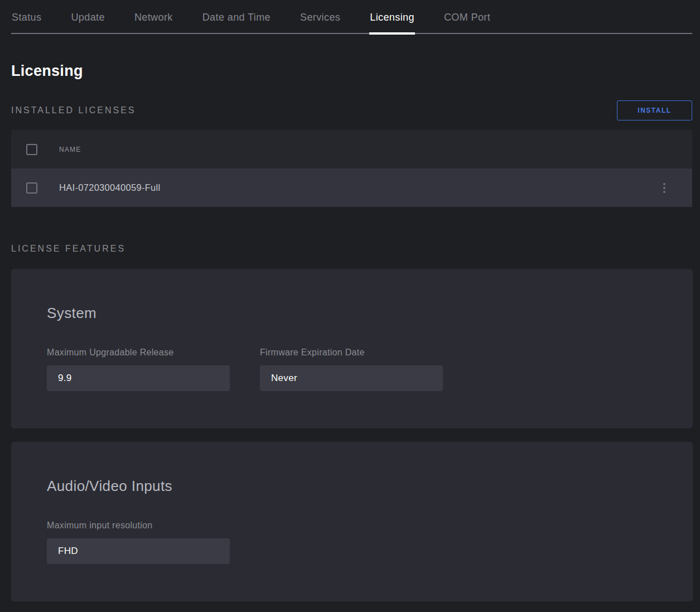  What do you see at coordinates (236, 17) in the screenshot?
I see `tab-date-and-time: Date and Time` at bounding box center [236, 17].